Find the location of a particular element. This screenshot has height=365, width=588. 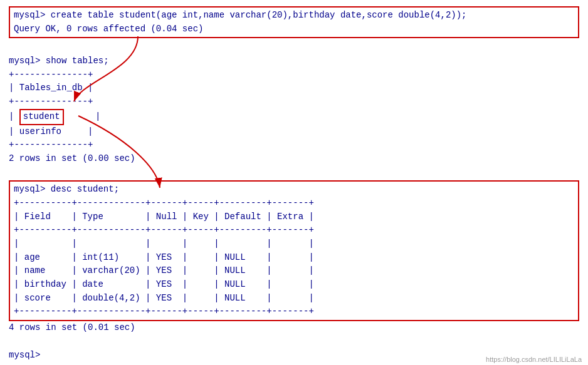

prompt-2: mysql> is located at coordinates (28, 61).